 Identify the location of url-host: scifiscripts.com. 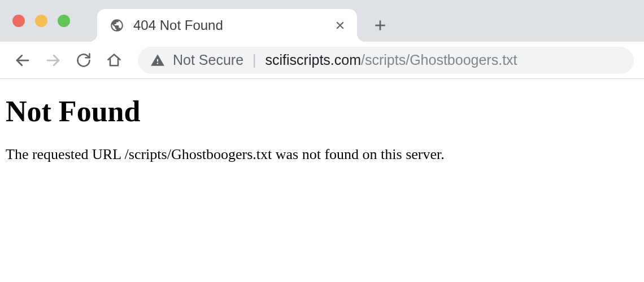
(313, 60).